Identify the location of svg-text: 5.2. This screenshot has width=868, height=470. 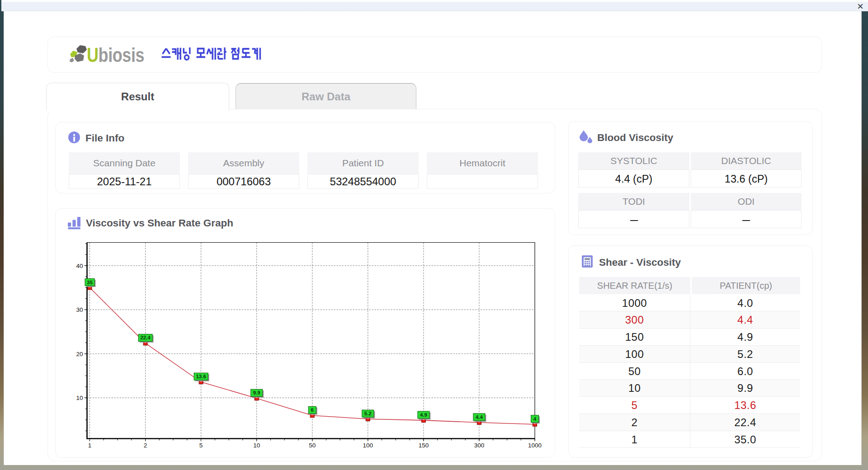
(368, 414).